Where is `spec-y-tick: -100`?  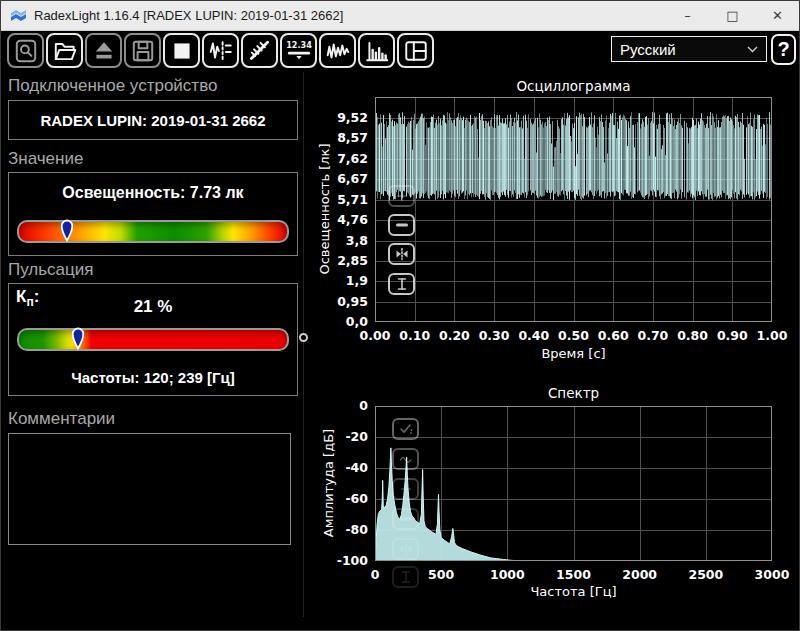
spec-y-tick: -100 is located at coordinates (339, 560).